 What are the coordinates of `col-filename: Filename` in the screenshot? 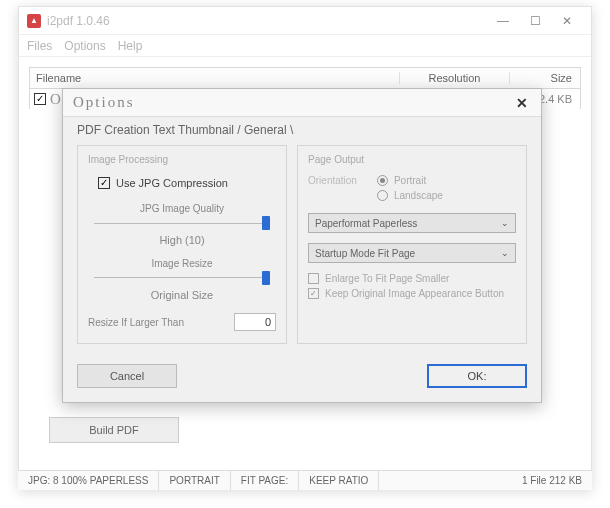 It's located at (215, 78).